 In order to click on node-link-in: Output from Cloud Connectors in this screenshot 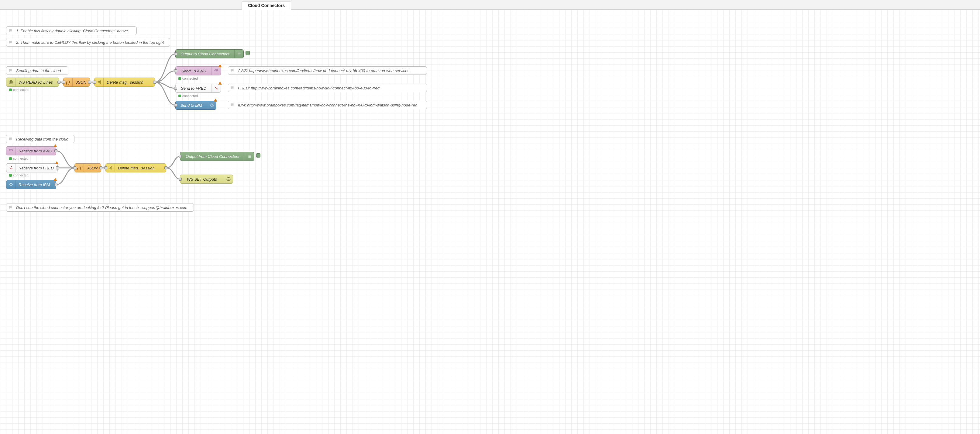, I will do `click(217, 156)`.